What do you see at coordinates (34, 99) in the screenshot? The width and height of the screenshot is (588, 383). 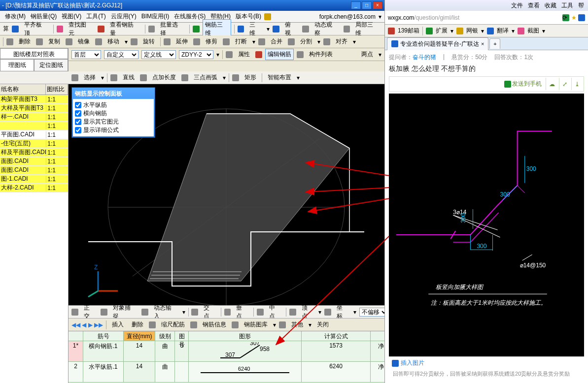 I see `dwg-row: 构架平面图T31:1` at bounding box center [34, 99].